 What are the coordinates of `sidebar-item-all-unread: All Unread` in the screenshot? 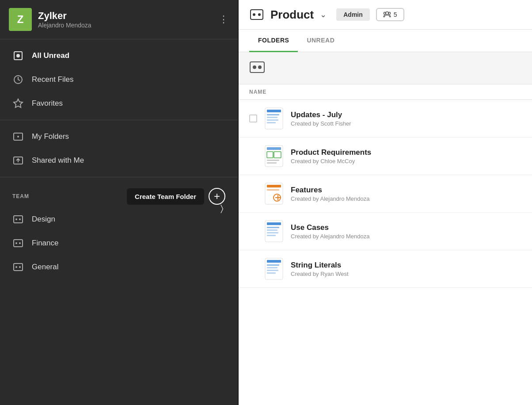 It's located at (119, 56).